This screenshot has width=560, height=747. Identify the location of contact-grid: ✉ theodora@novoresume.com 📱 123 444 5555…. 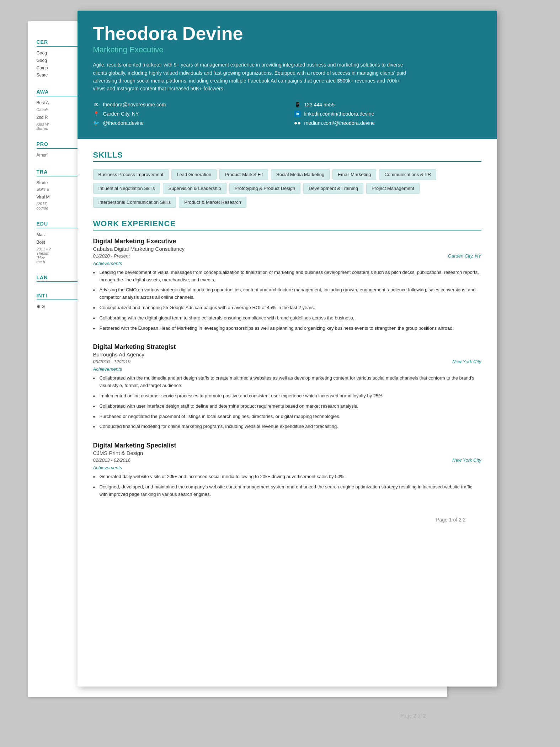
(287, 114).